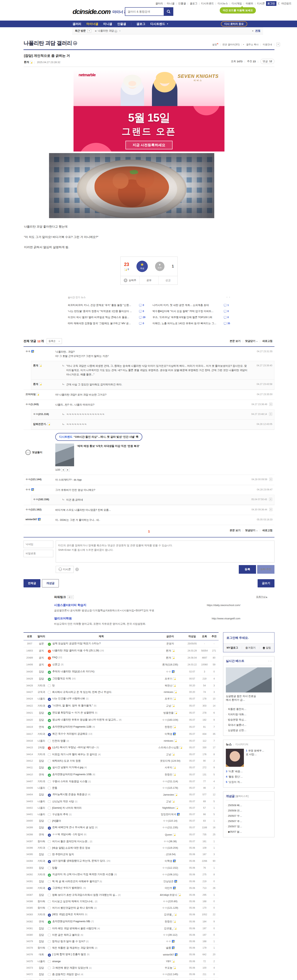  I want to click on post-link: 그곳에선 우리가 벌레였다., so click(68, 888).